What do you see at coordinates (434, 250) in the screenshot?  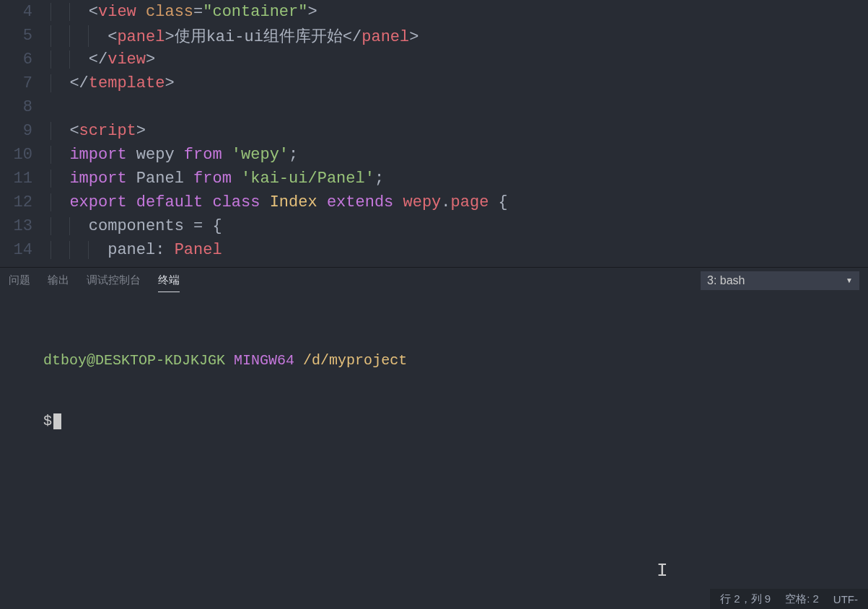 I see `code-line: 14 panel: Panel` at bounding box center [434, 250].